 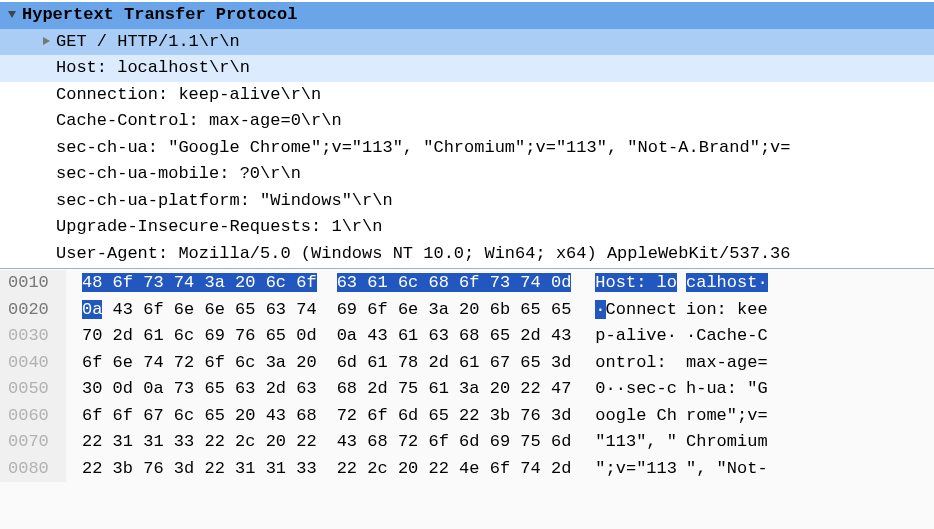 I want to click on hex-byte: 73, so click(x=180, y=388).